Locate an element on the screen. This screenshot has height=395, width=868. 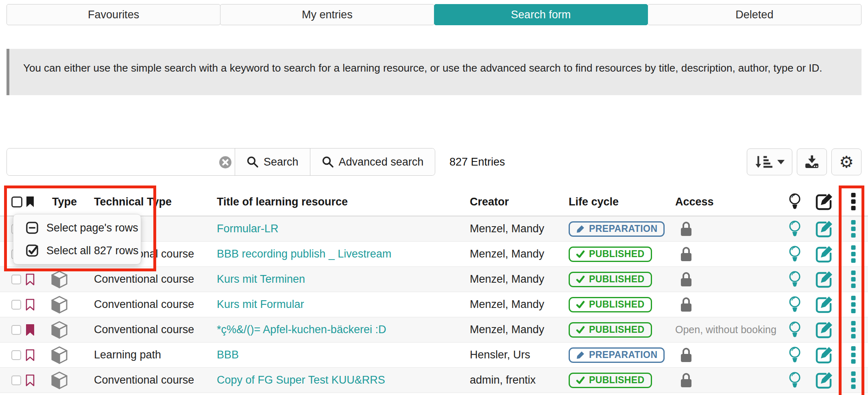
column-header-life-cycle: Life cycle is located at coordinates (618, 202).